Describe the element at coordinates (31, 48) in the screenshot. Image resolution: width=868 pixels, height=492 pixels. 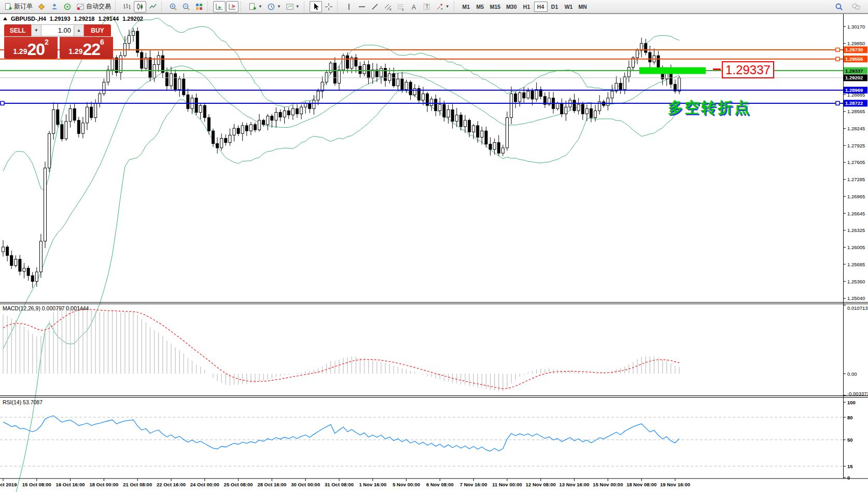
I see `sell-price-display: 1.29 20 2` at that location.